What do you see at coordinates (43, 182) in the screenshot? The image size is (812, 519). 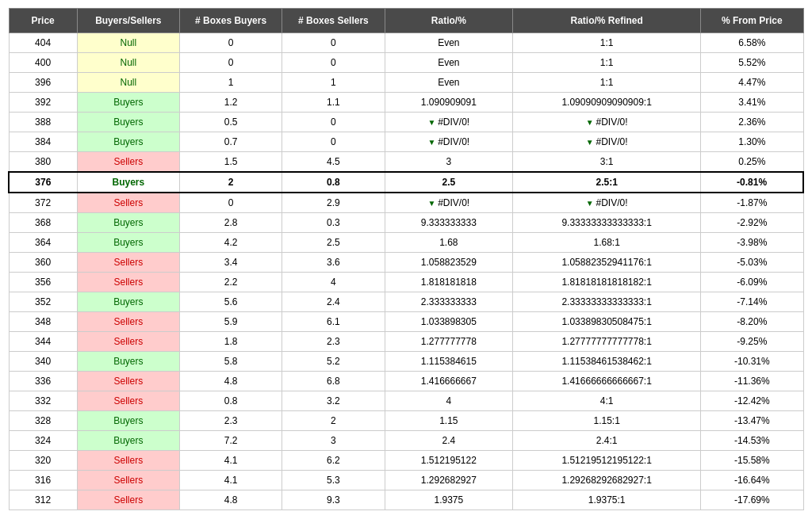 I see `price-cell: 376` at bounding box center [43, 182].